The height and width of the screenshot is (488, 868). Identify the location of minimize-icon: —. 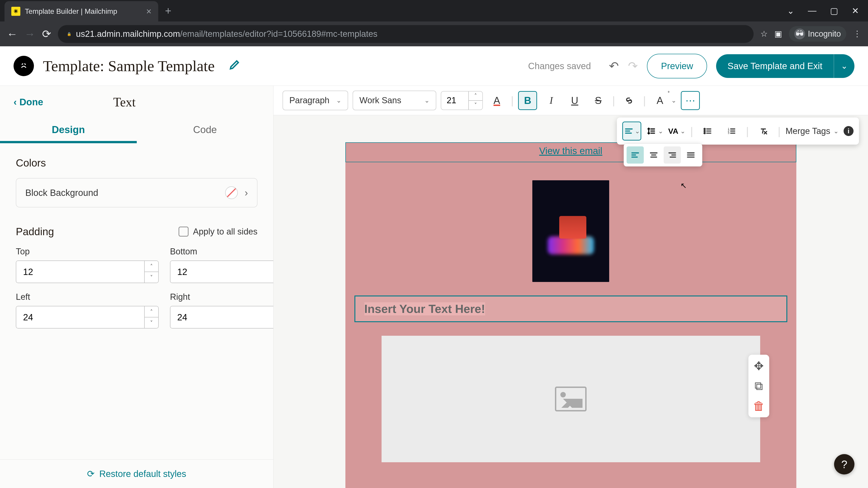
(812, 11).